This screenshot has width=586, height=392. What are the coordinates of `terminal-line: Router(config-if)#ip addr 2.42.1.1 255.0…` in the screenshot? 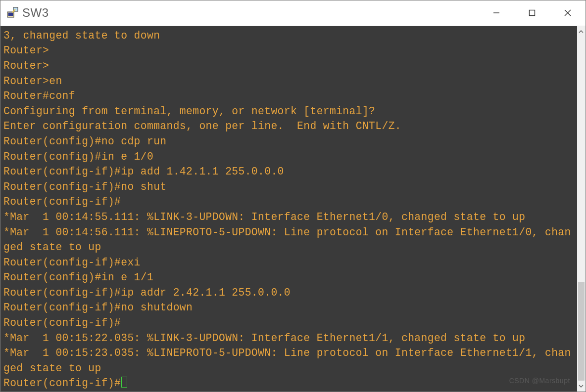 It's located at (147, 293).